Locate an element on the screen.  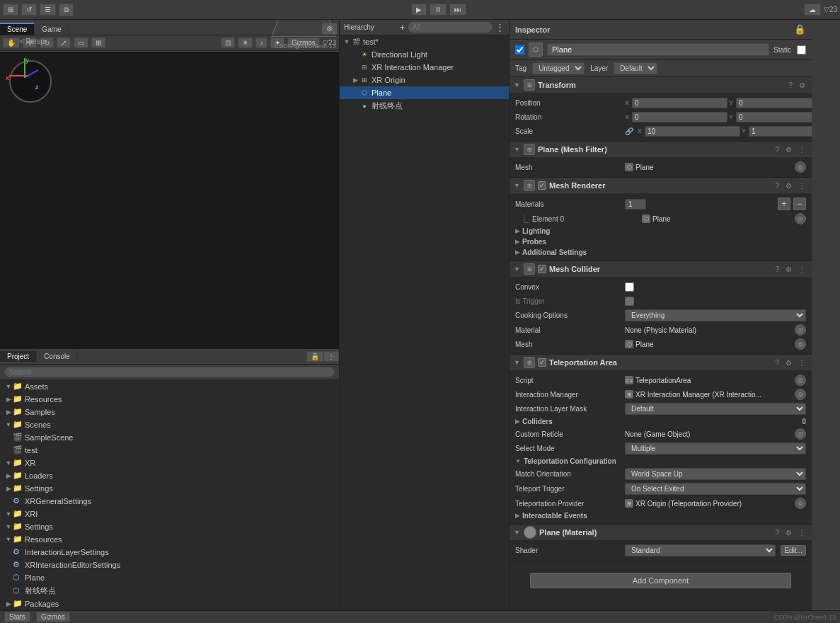
interaction-manager-select-btn: ◎ is located at coordinates (800, 394).